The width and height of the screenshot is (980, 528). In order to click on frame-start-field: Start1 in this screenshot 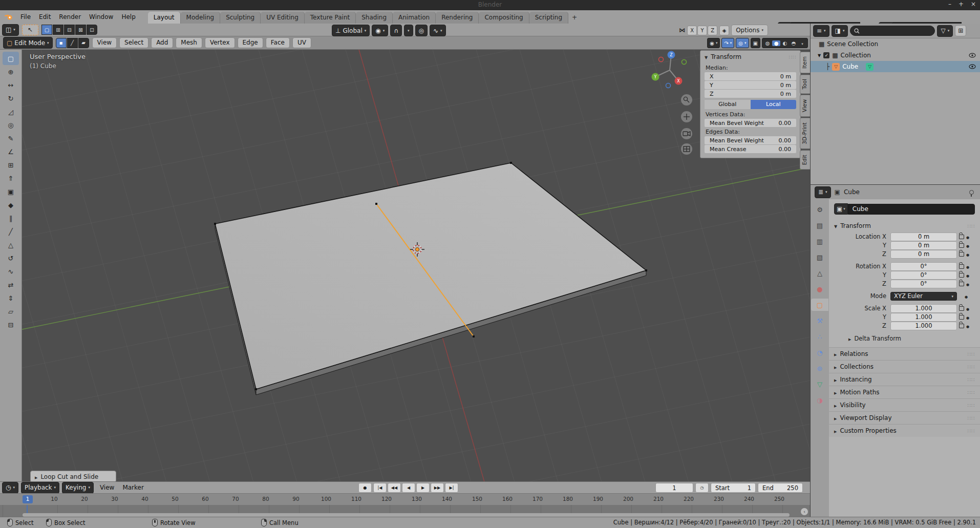, I will do `click(733, 488)`.